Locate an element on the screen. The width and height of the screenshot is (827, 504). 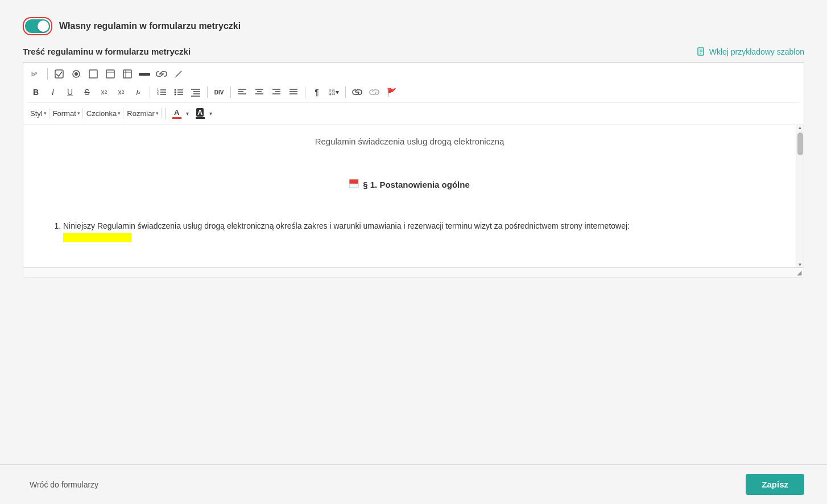
frame-icon is located at coordinates (93, 74).